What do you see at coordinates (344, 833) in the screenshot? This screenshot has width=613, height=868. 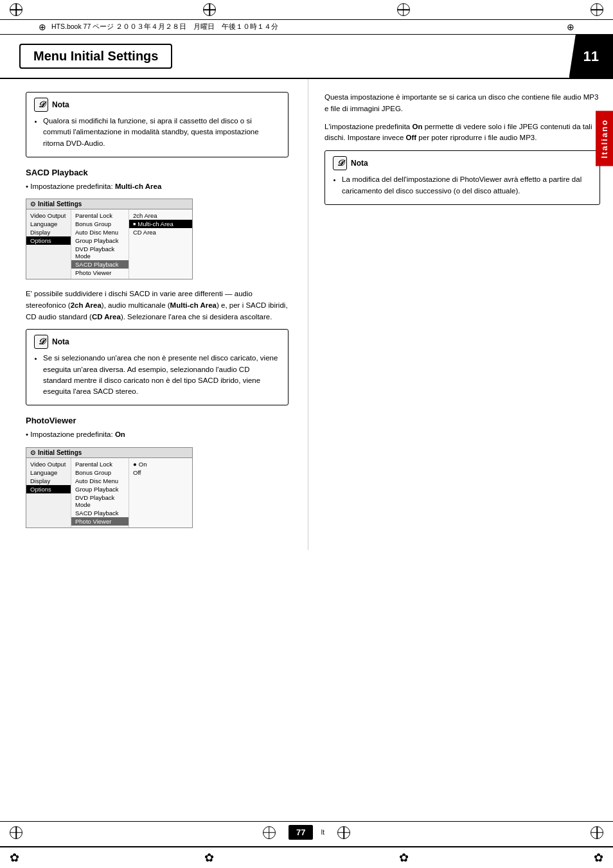 I see `bottom-center-right-reg` at bounding box center [344, 833].